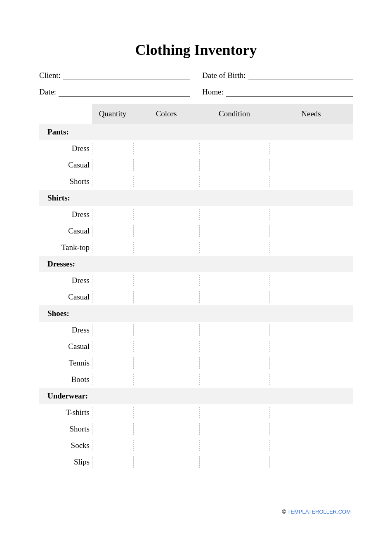 Image resolution: width=392 pixels, height=554 pixels. I want to click on dob-input, so click(300, 76).